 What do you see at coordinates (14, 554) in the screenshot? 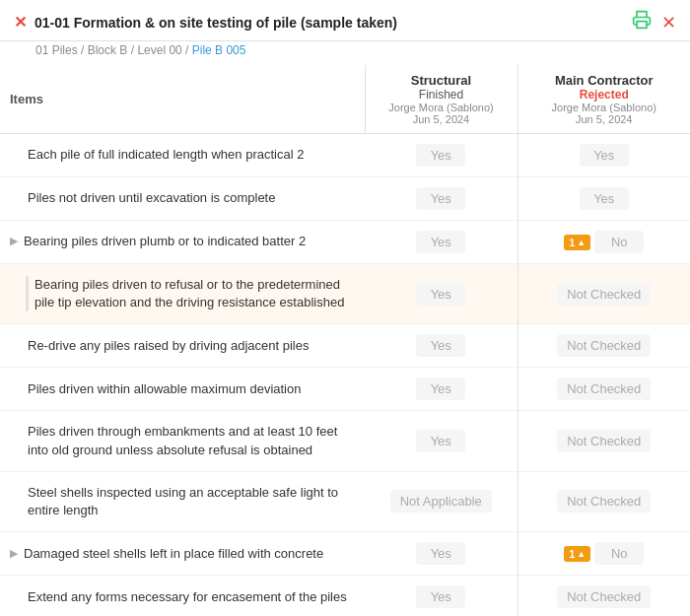
I see `chevron-icon-9: ▶` at bounding box center [14, 554].